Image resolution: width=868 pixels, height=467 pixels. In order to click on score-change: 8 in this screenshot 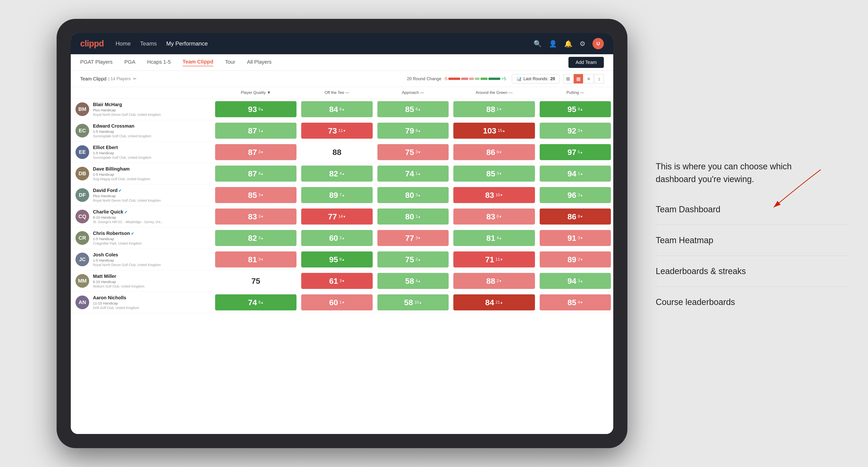, I will do `click(580, 217)`.